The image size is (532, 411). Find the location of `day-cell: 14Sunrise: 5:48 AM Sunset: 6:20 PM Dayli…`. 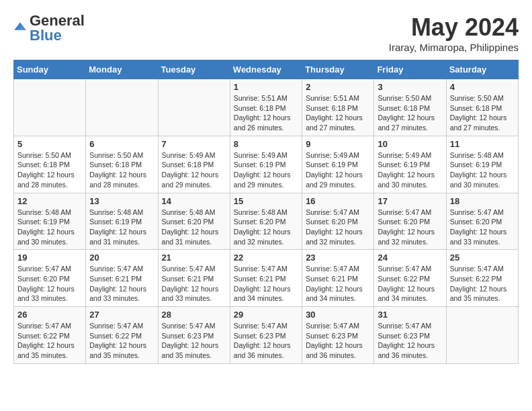

day-cell: 14Sunrise: 5:48 AM Sunset: 6:20 PM Dayli… is located at coordinates (193, 222).